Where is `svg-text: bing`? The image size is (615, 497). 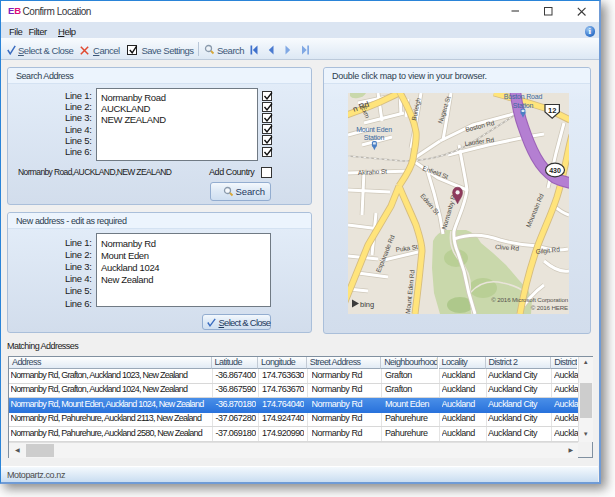 svg-text: bing is located at coordinates (367, 304).